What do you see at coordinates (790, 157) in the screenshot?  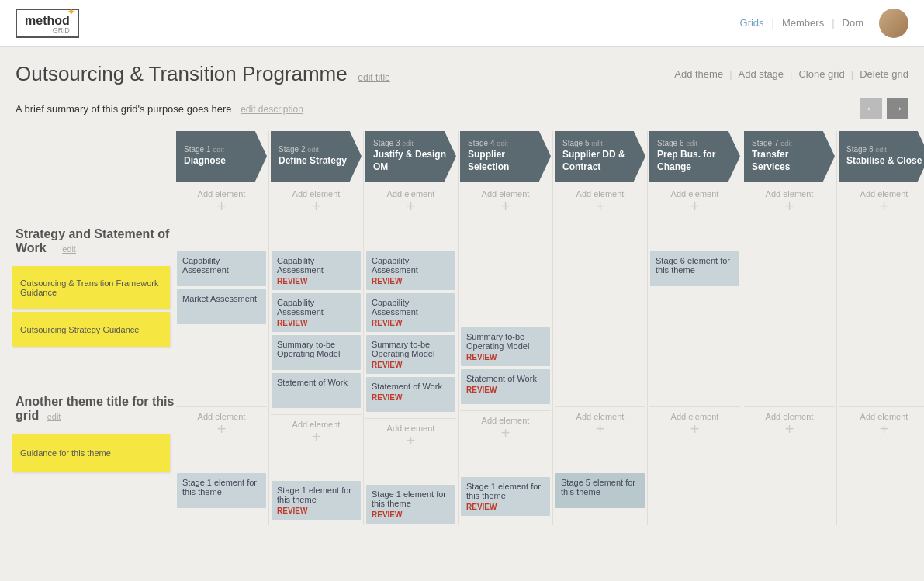 I see `stage-header-7: Stage 7 editTransfer Services` at bounding box center [790, 157].